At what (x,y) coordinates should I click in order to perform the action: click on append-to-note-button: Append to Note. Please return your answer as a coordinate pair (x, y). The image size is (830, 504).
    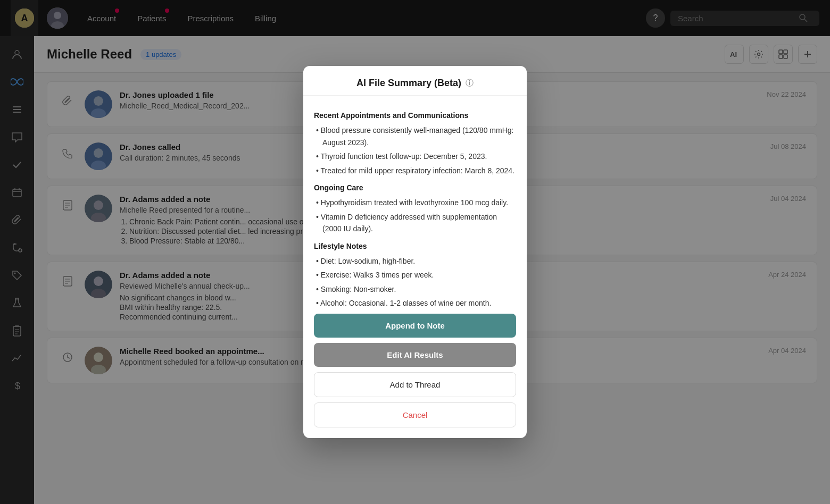
    Looking at the image, I should click on (415, 325).